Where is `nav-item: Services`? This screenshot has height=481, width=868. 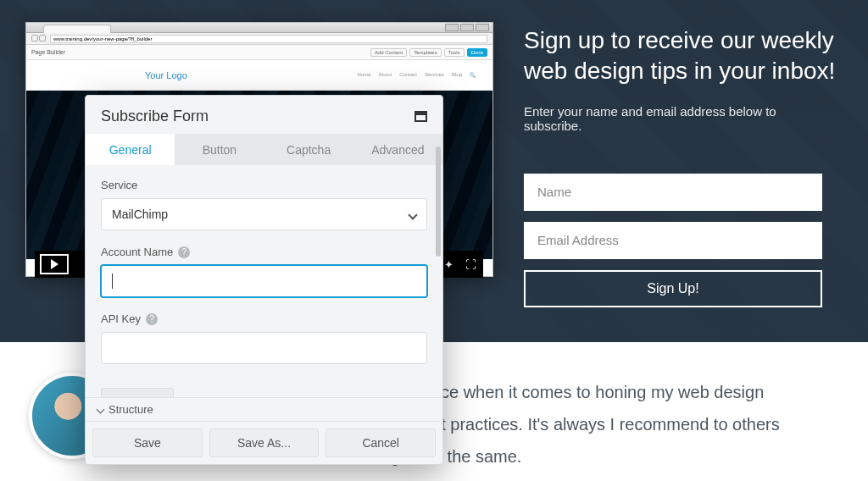 nav-item: Services is located at coordinates (434, 75).